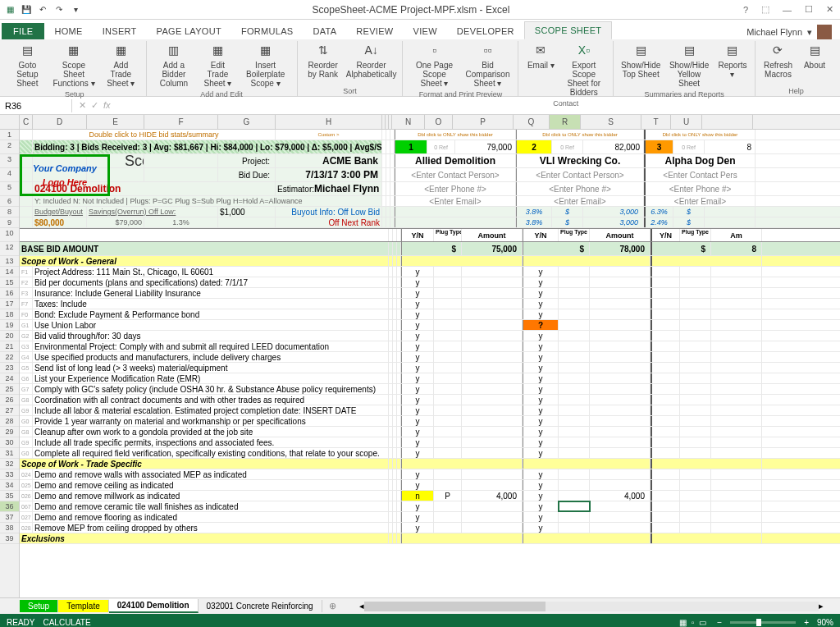 Image resolution: width=840 pixels, height=627 pixels. Describe the element at coordinates (10, 336) in the screenshot. I see `row-header: 20` at that location.